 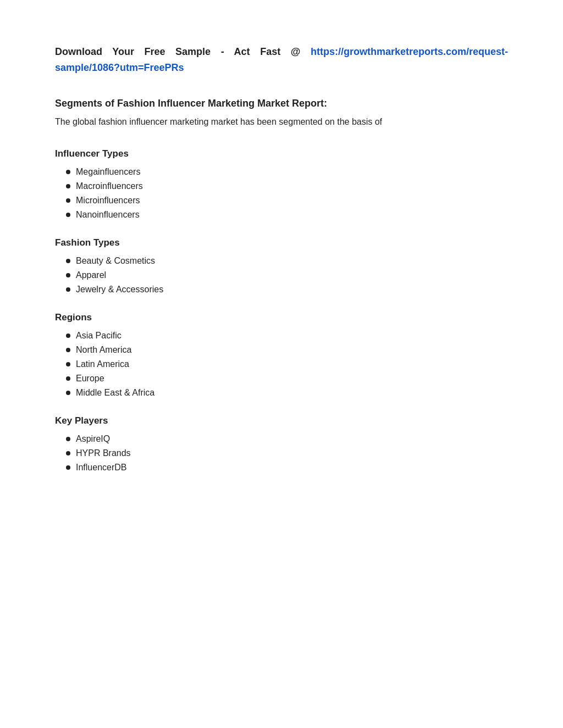 What do you see at coordinates (282, 103) in the screenshot?
I see `segments-title: Segments of Fashion Influencer Marketing…` at bounding box center [282, 103].